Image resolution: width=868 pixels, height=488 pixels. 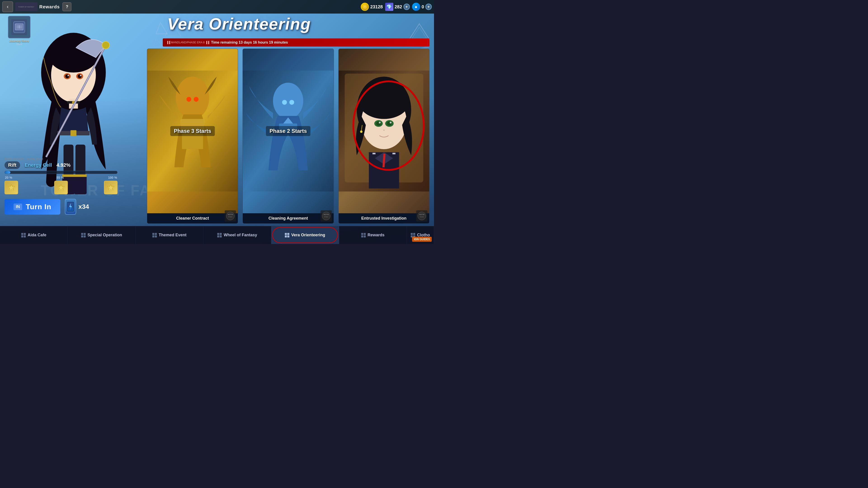 What do you see at coordinates (376, 235) in the screenshot?
I see `rewards-tab-label: Rewards` at bounding box center [376, 235].